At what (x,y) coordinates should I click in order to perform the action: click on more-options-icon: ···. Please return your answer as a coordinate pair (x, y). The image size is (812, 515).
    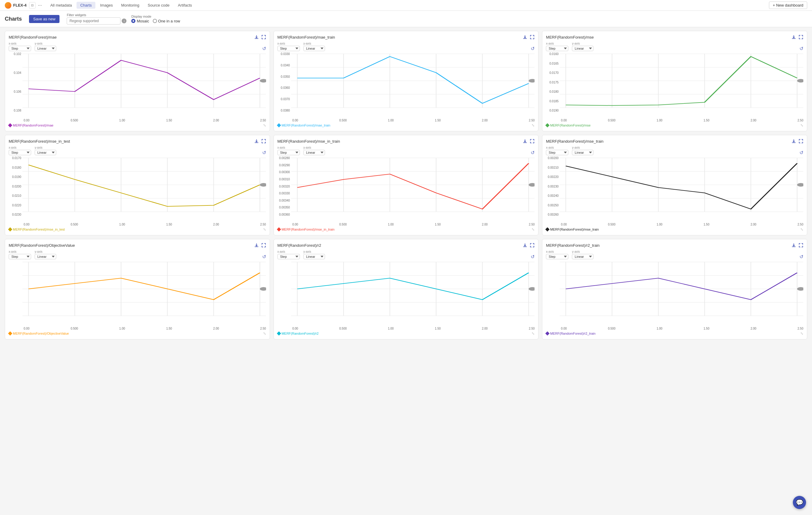
    Looking at the image, I should click on (40, 5).